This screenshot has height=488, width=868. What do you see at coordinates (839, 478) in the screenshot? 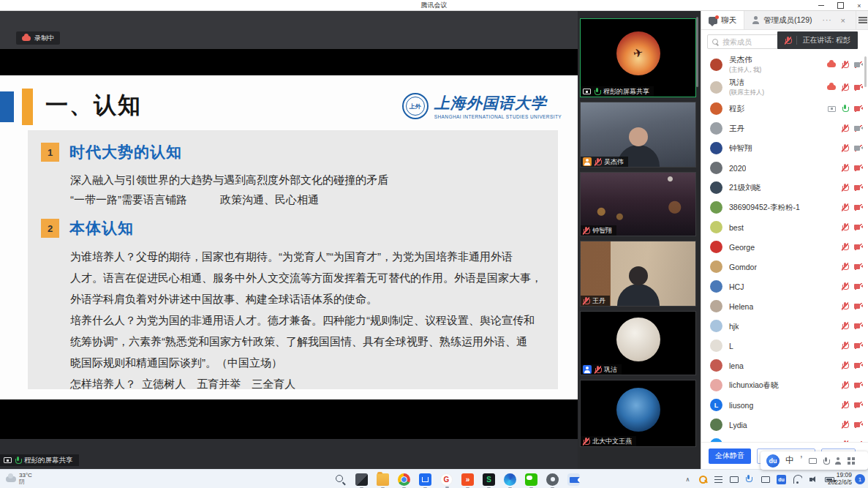
I see `taskbar-clock: 19:09 2022/6/5` at bounding box center [839, 478].